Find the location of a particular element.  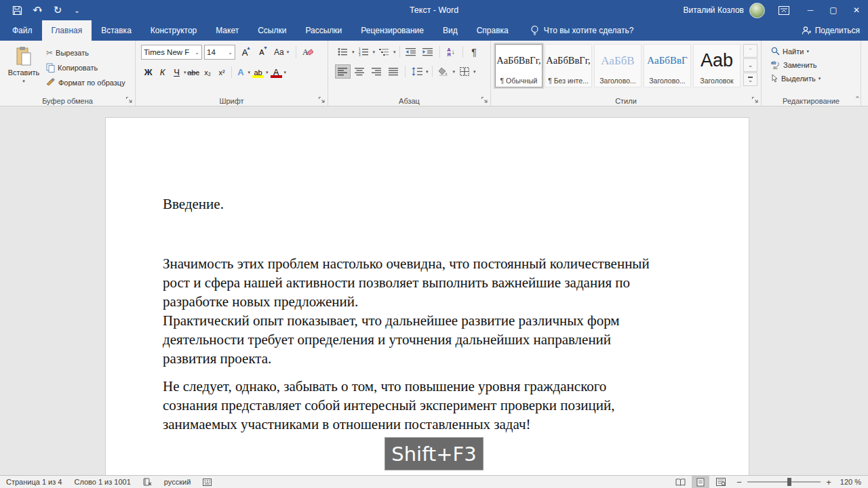

ribbon-tab: Справка is located at coordinates (492, 30).